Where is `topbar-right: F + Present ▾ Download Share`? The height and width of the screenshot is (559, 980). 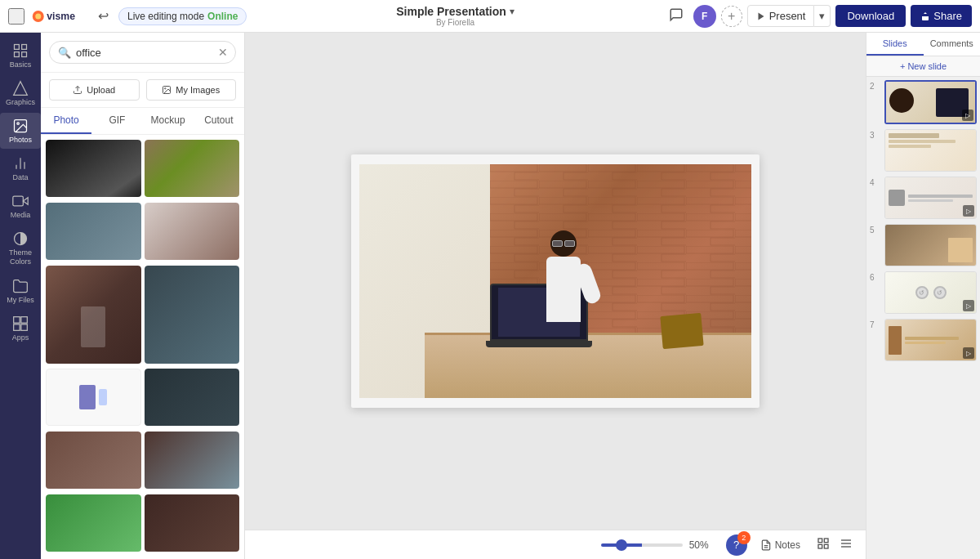 topbar-right: F + Present ▾ Download Share is located at coordinates (818, 16).